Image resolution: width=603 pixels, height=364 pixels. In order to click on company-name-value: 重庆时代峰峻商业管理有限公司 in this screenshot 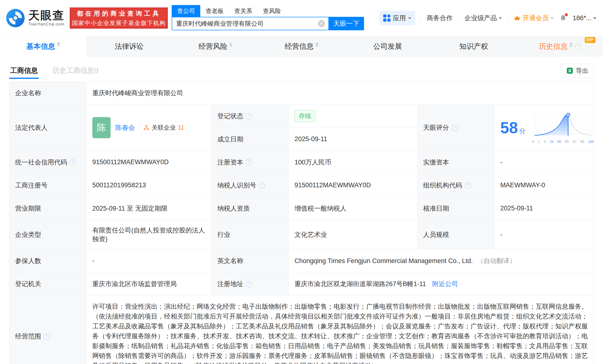, I will do `click(340, 93)`.